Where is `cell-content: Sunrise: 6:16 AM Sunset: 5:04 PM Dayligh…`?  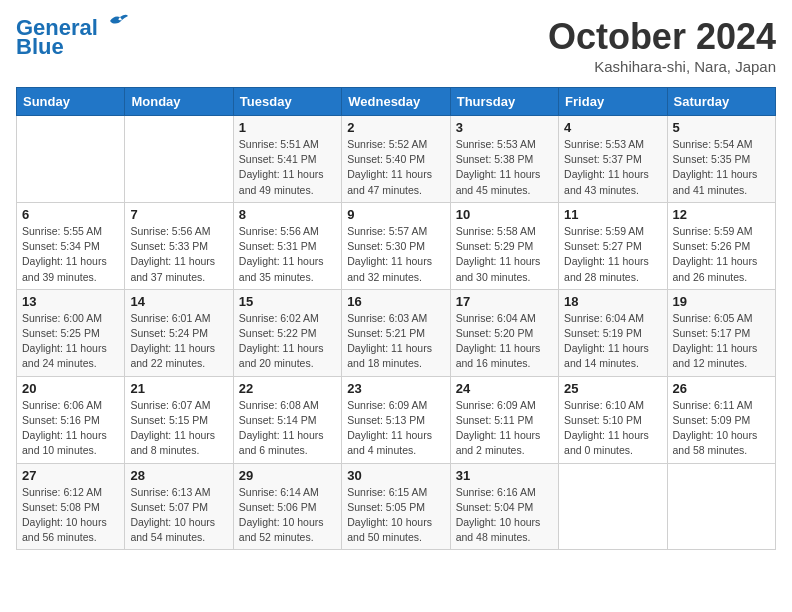 cell-content: Sunrise: 6:16 AM Sunset: 5:04 PM Dayligh… is located at coordinates (504, 516).